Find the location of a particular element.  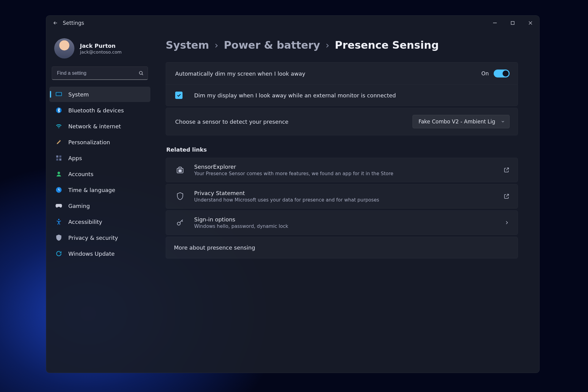

sidebar-item-windows-update: Windows Update is located at coordinates (100, 254).